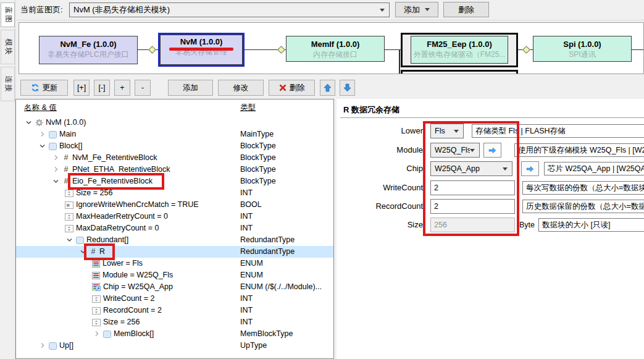 The width and height of the screenshot is (644, 359). I want to click on tree-row: MainMainType, so click(175, 135).